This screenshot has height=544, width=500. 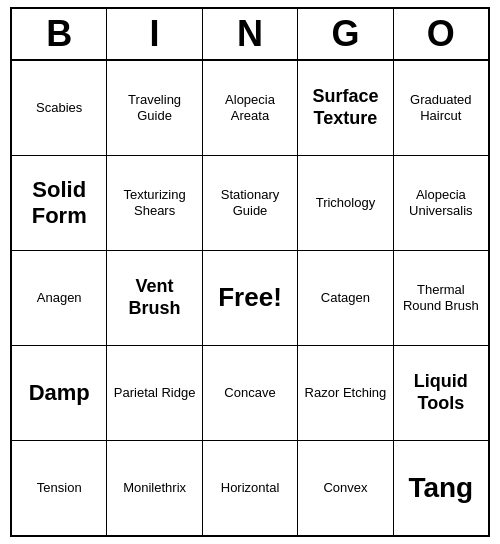 What do you see at coordinates (441, 34) in the screenshot?
I see `header-o: O` at bounding box center [441, 34].